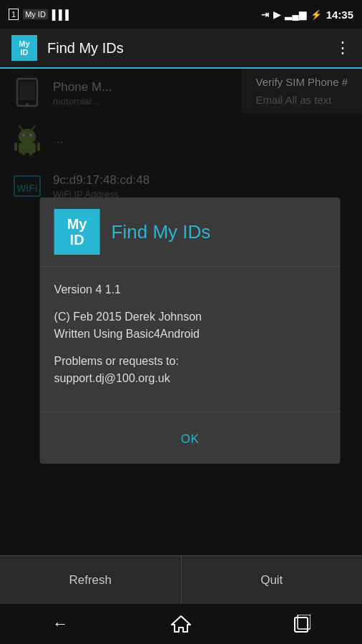 Image resolution: width=362 pixels, height=644 pixels. Describe the element at coordinates (316, 14) in the screenshot. I see `battery-icon: ⚡` at that location.